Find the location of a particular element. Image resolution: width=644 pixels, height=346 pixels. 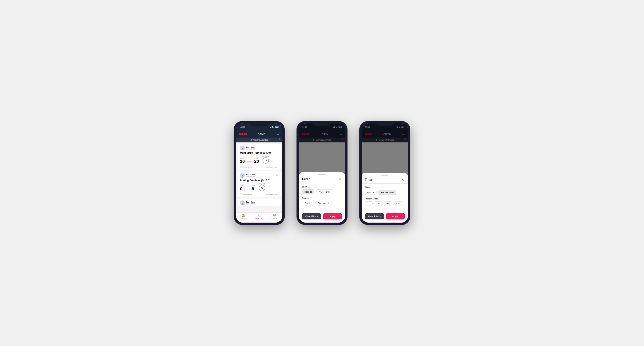

user-name-2: Josh Coles is located at coordinates (250, 174).